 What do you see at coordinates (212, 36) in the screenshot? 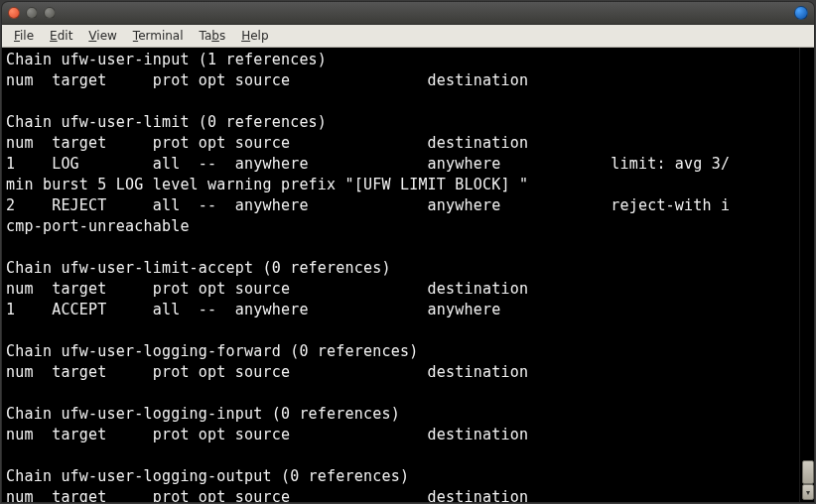
I see `menu-tabs: Tabs` at bounding box center [212, 36].